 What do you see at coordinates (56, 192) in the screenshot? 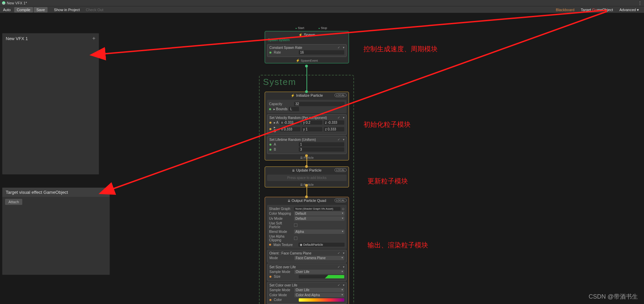
I see `target-panel-header: Target visual effect GameObject` at bounding box center [56, 192].